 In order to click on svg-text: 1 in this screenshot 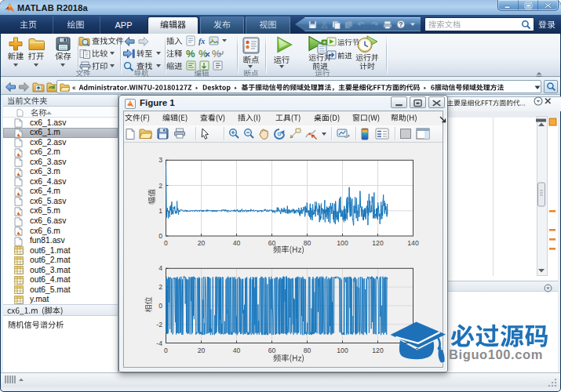, I will do `click(160, 211)`.